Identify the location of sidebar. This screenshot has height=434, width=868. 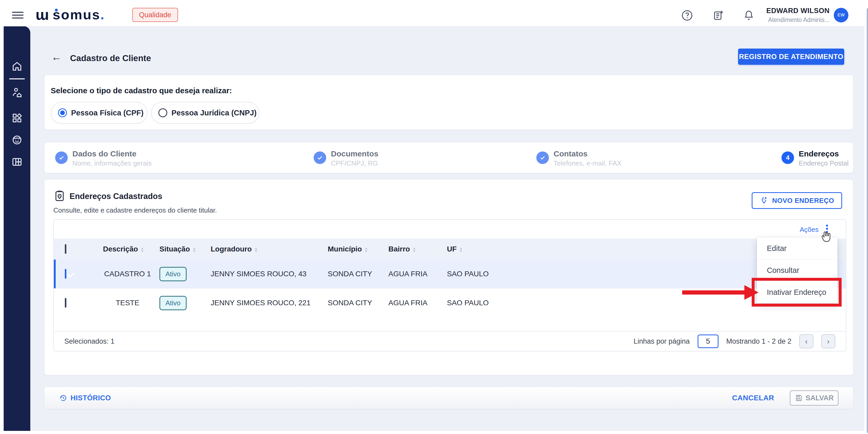
(17, 229).